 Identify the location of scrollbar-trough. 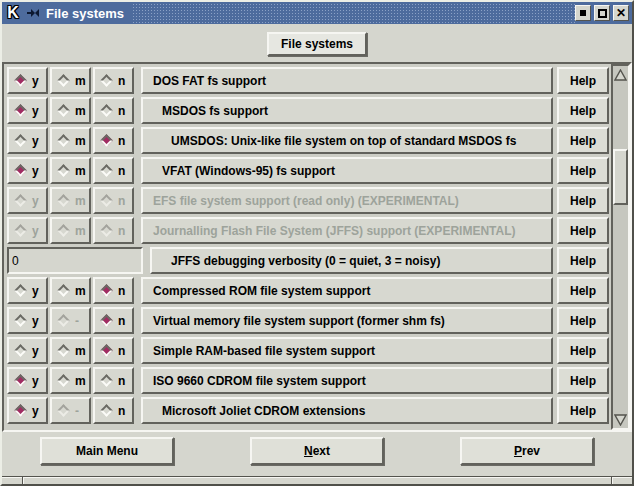
(620, 247).